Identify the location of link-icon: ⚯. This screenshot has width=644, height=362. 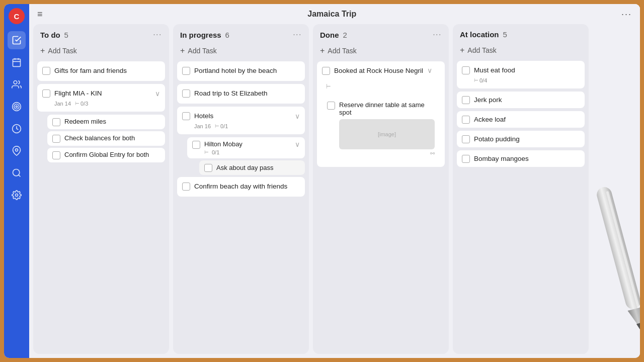
(387, 154).